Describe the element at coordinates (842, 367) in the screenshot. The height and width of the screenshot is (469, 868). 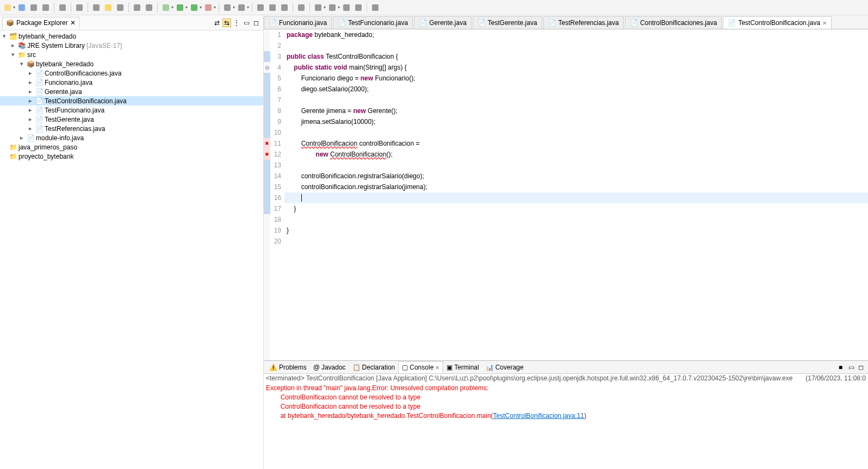
I see `terminate-icon: ■` at that location.